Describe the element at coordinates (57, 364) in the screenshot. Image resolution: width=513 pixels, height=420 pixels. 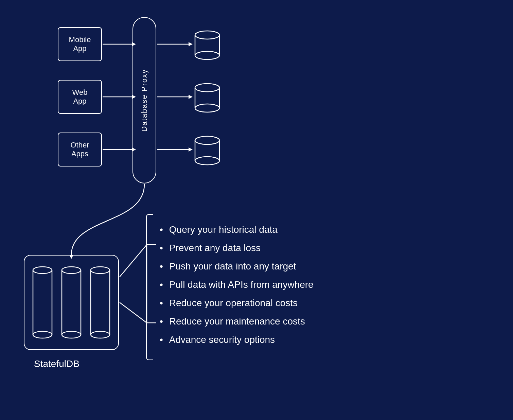
I see `statefuldb-label: StatefulDB` at that location.